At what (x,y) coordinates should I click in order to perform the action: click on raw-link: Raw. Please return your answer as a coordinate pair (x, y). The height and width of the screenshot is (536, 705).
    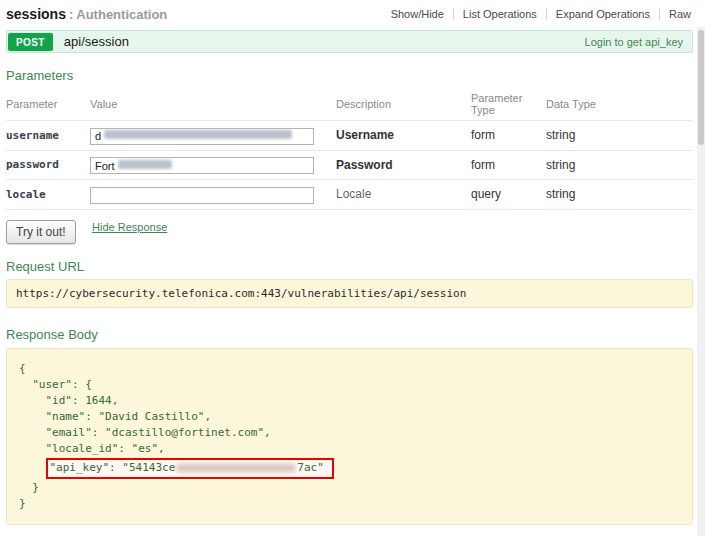
    Looking at the image, I should click on (675, 14).